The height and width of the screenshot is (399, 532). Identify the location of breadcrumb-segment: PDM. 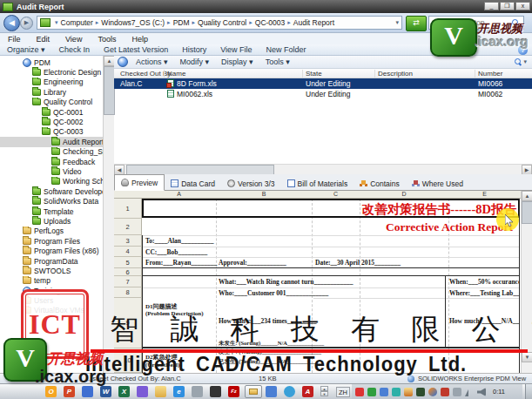
(181, 23).